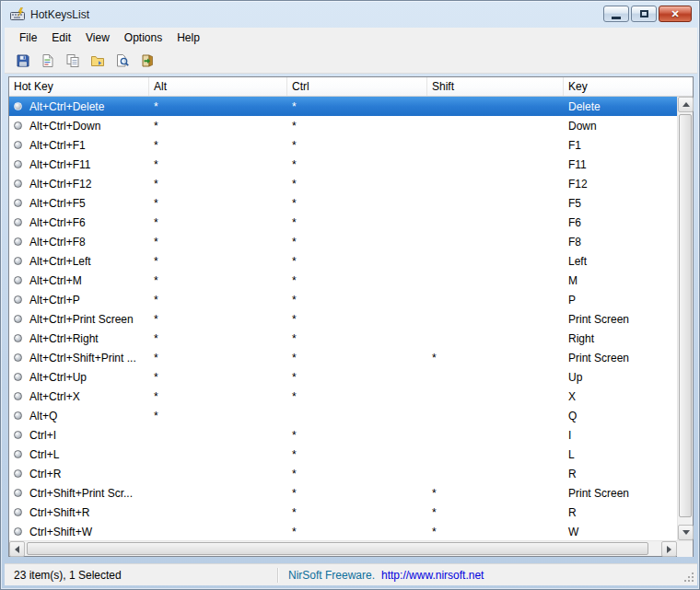 This screenshot has height=590, width=700. Describe the element at coordinates (343, 455) in the screenshot. I see `table-row: Ctrl+L * L` at that location.